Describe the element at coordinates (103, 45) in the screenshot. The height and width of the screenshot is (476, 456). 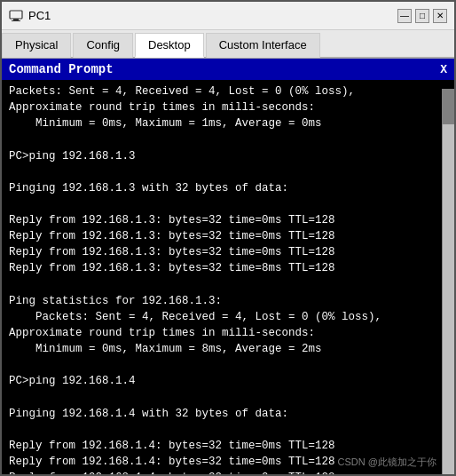
I see `tab-config: Config` at that location.